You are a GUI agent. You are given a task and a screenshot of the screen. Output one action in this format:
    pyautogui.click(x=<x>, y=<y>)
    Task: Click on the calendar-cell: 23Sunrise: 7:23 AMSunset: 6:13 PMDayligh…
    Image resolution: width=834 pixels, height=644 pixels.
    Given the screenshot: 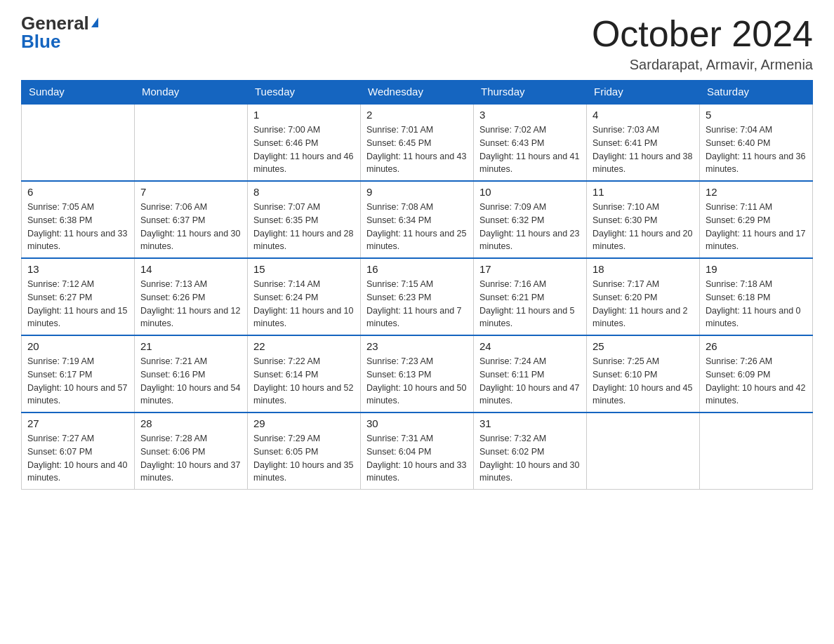 What is the action you would take?
    pyautogui.click(x=417, y=374)
    